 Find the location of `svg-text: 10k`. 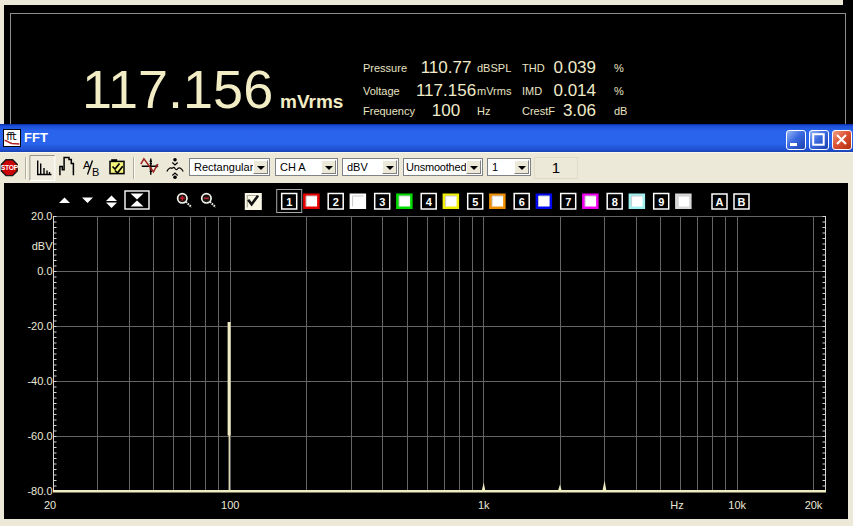

svg-text: 10k is located at coordinates (737, 505).